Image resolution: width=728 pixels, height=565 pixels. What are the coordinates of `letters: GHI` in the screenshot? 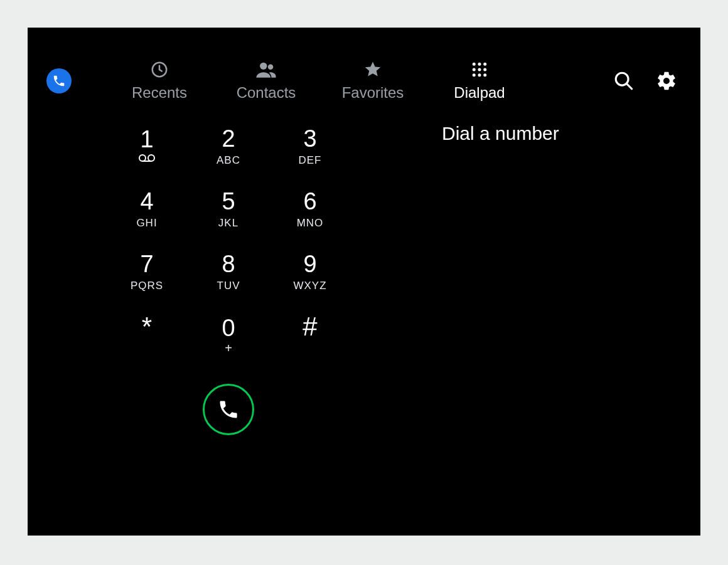 It's located at (147, 223).